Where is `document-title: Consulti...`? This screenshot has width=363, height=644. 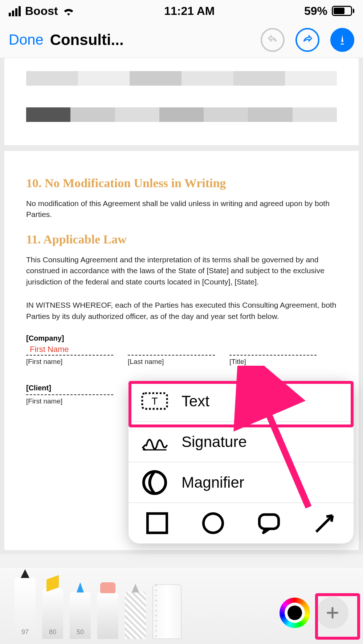
document-title: Consulti... is located at coordinates (87, 40).